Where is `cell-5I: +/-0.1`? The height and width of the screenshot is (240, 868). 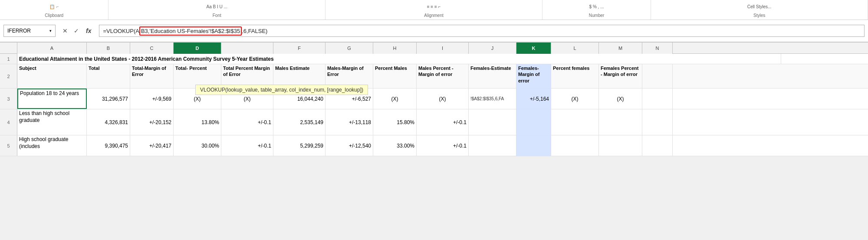
cell-5I: +/-0.1 is located at coordinates (443, 146).